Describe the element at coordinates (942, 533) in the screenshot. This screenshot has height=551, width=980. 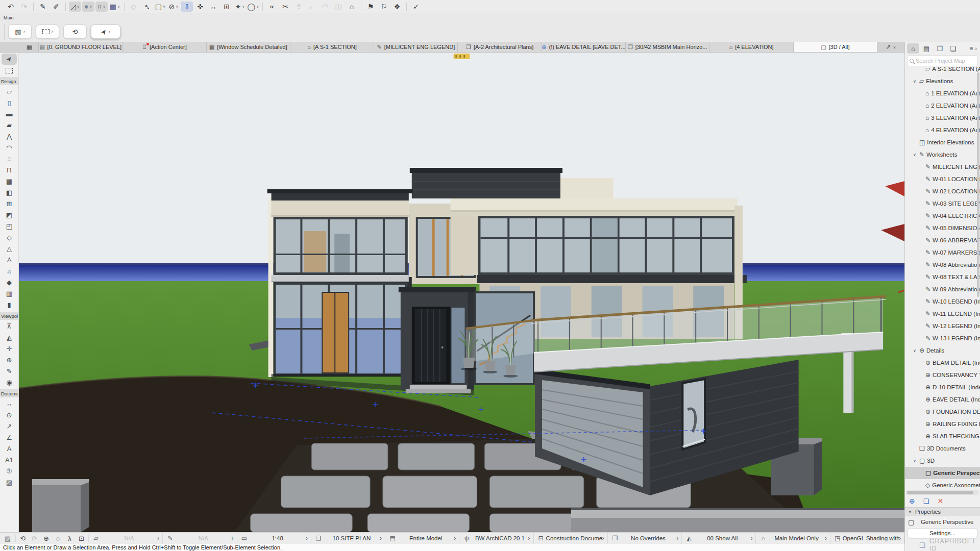
I see `view-settings-dialog-button: Settings...` at that location.